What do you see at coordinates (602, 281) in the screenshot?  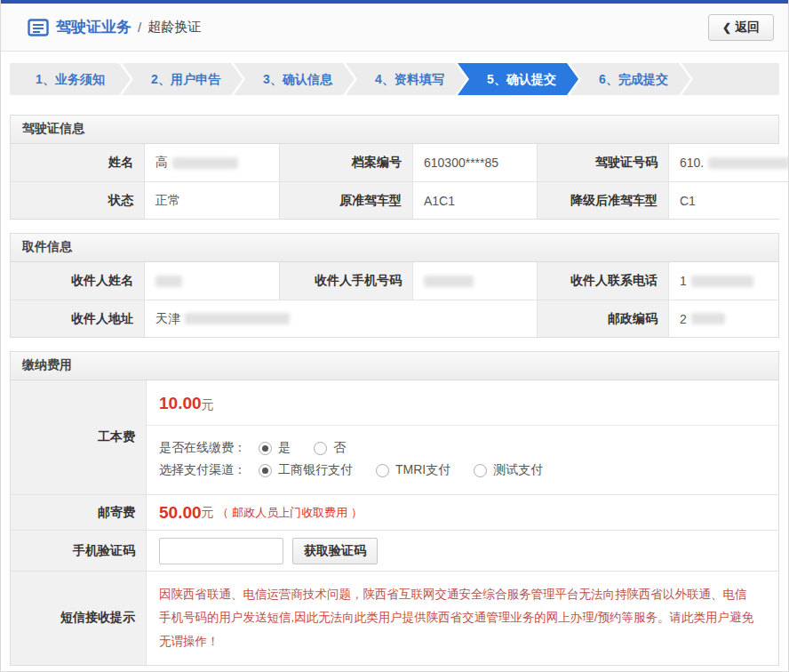 I see `recipient-phone-label: 收件人联系电话` at bounding box center [602, 281].